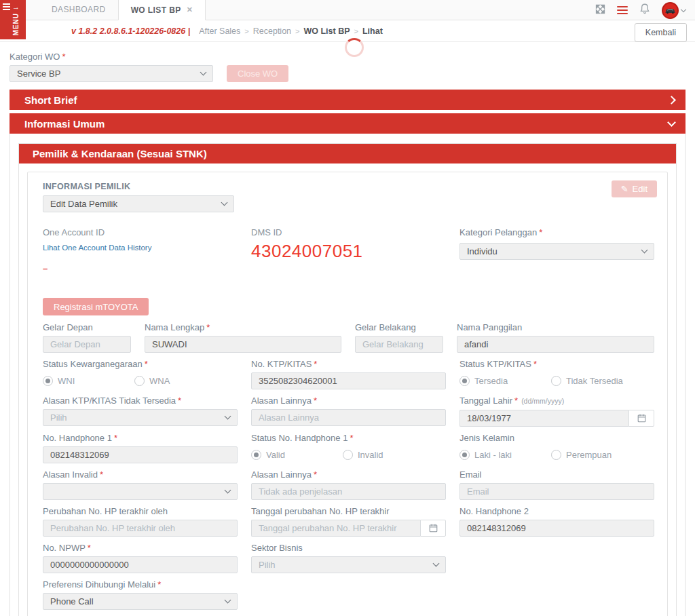 The height and width of the screenshot is (616, 695). Describe the element at coordinates (348, 153) in the screenshot. I see `pemilik-kendaraan-header: Pemilik & Kendaraan (Sesuai STNK)` at that location.